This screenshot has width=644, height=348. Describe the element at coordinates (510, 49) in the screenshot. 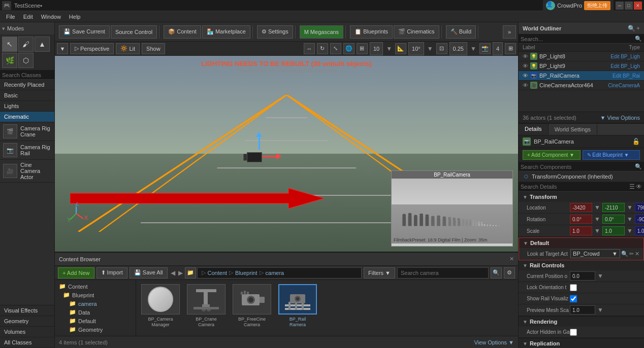

I see `maximize-viewport-button: ⊞` at that location.